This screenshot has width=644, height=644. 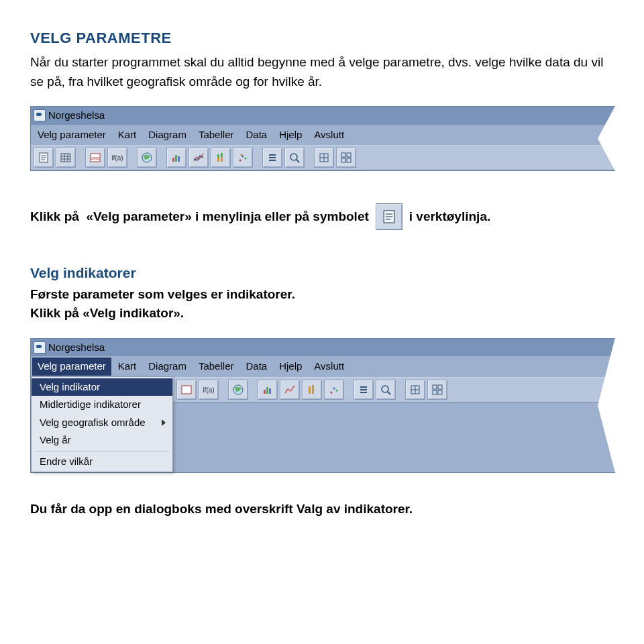 What do you see at coordinates (389, 217) in the screenshot?
I see `document-symbol-icon` at bounding box center [389, 217].